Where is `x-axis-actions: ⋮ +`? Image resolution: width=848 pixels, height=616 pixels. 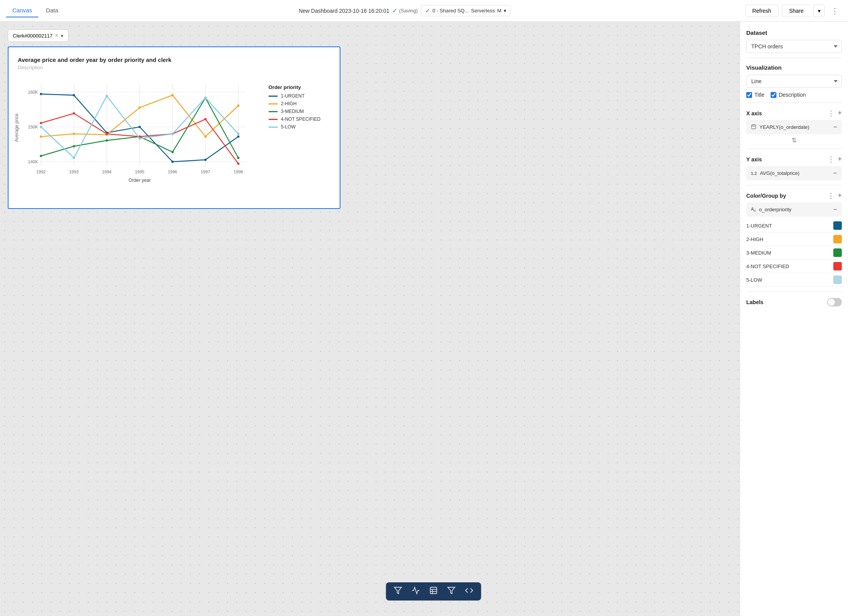 x-axis-actions: ⋮ + is located at coordinates (835, 113).